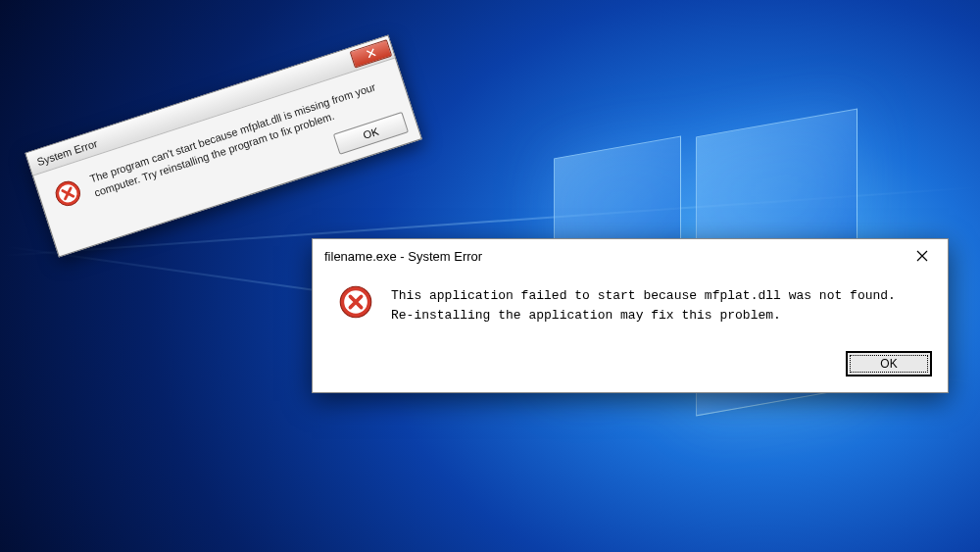 This screenshot has height=552, width=980. I want to click on dialog-title: filename.exe - System Error, so click(612, 257).